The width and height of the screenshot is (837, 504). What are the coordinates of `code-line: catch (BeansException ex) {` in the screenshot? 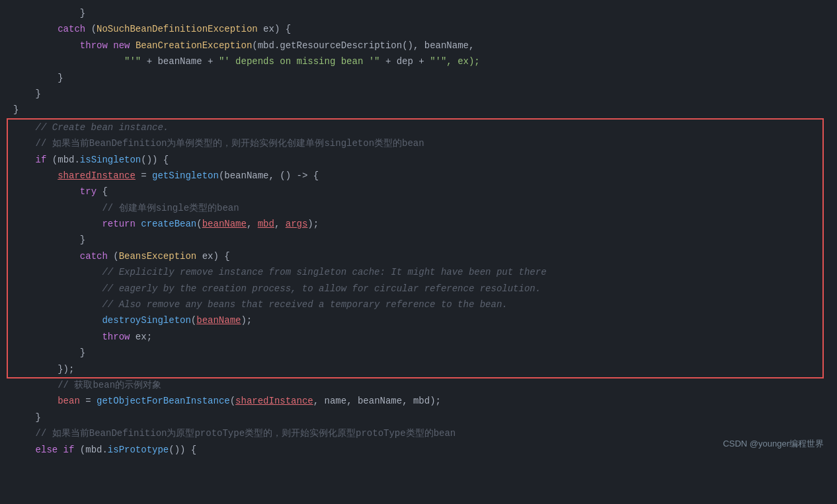 It's located at (418, 256).